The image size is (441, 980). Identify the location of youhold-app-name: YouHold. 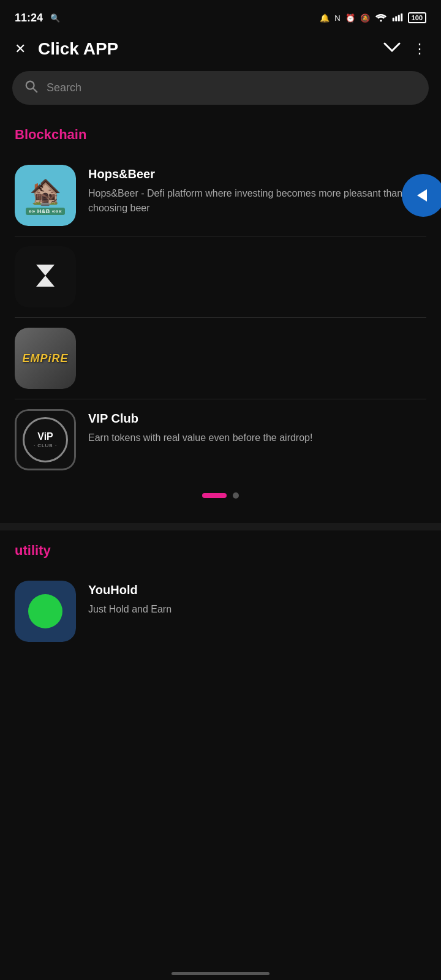
(257, 590).